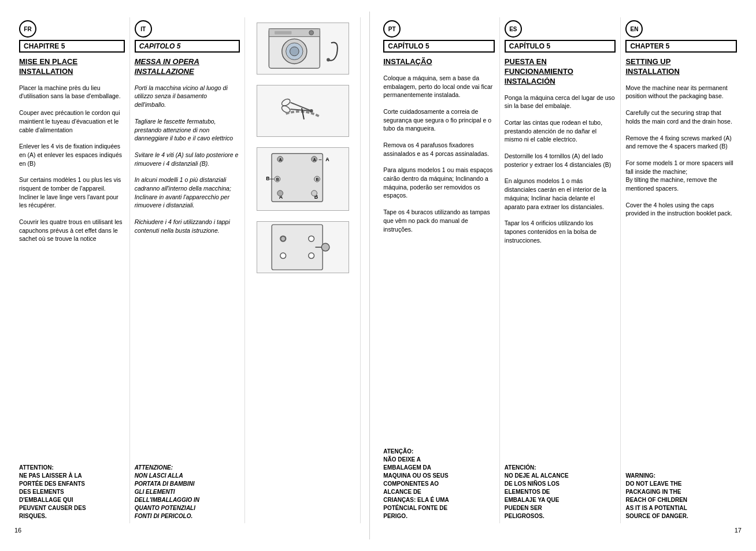  I want to click on para-es-4: Tapar los 4 orificios utilizando los tap…, so click(561, 232).